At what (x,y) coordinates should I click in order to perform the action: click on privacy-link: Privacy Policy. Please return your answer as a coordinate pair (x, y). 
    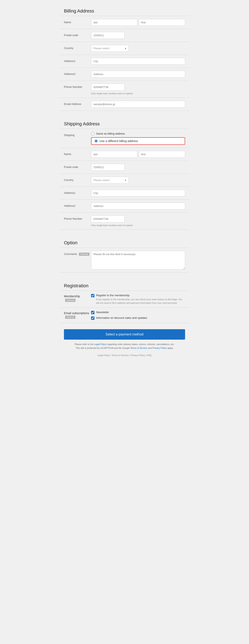
    Looking at the image, I should click on (160, 348).